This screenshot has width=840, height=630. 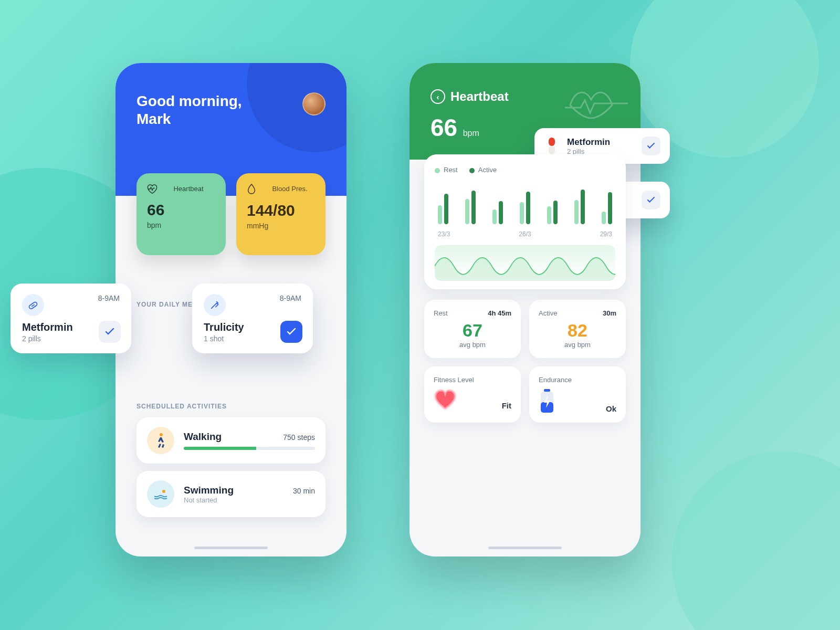 What do you see at coordinates (152, 189) in the screenshot?
I see `heartbeat-icon` at bounding box center [152, 189].